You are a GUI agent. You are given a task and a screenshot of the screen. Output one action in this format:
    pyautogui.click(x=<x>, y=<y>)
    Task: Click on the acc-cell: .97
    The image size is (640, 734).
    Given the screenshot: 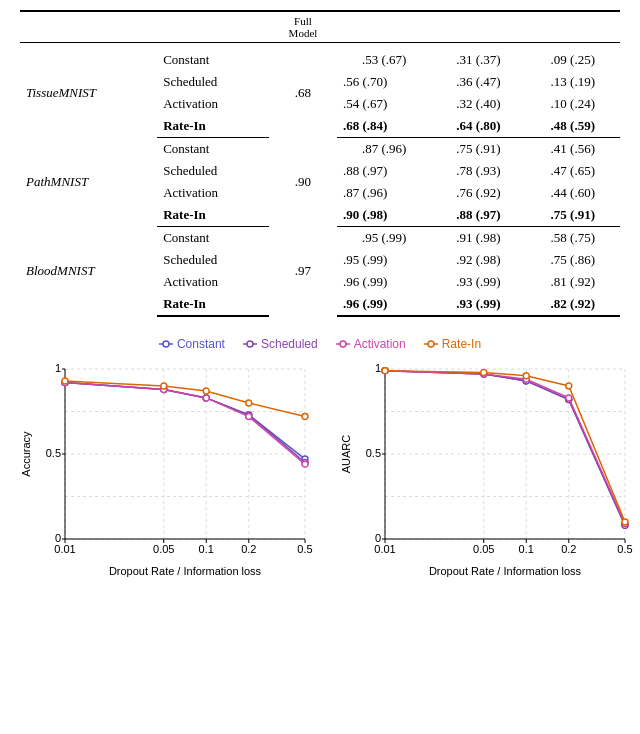 What is the action you would take?
    pyautogui.click(x=303, y=272)
    